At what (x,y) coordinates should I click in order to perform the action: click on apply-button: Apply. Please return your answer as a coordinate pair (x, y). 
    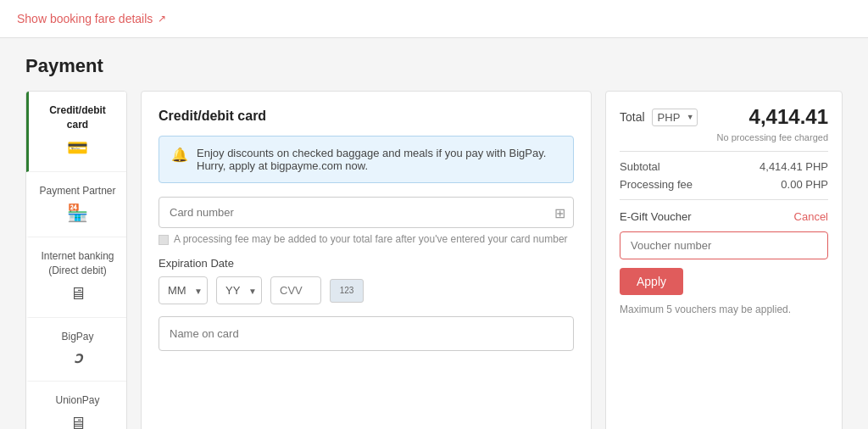
    Looking at the image, I should click on (651, 281).